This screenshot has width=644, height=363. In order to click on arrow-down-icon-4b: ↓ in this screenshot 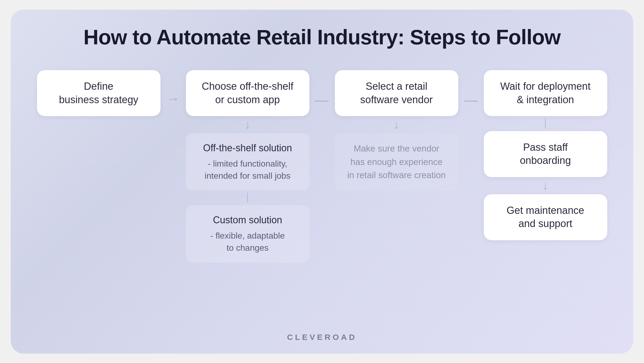, I will do `click(546, 186)`.